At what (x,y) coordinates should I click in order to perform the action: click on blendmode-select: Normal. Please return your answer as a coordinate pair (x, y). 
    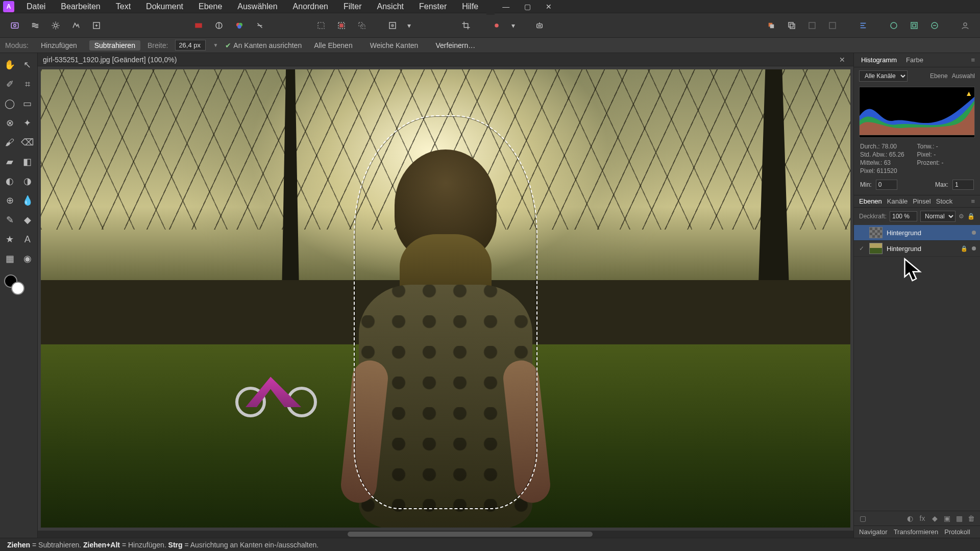
    Looking at the image, I should click on (938, 216).